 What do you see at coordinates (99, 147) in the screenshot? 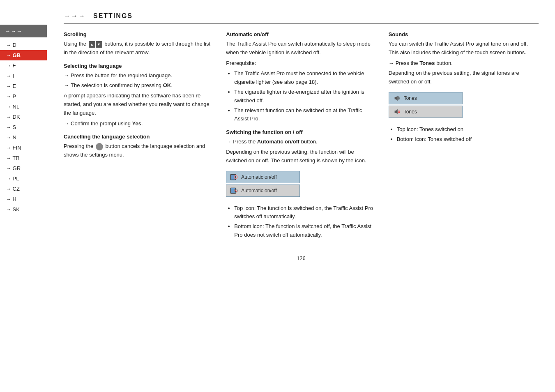
I see `home-icon` at bounding box center [99, 147].